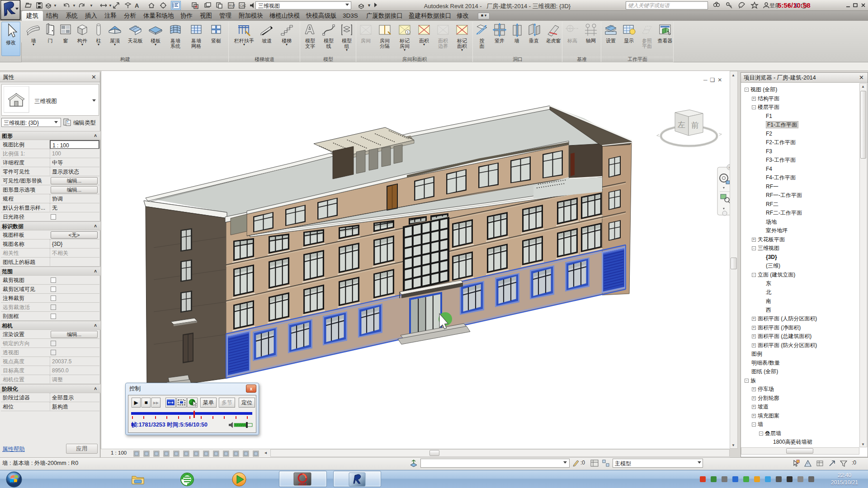 Image resolution: width=868 pixels, height=488 pixels. What do you see at coordinates (302, 484) in the screenshot?
I see `svg-text: 2012` at bounding box center [302, 484].